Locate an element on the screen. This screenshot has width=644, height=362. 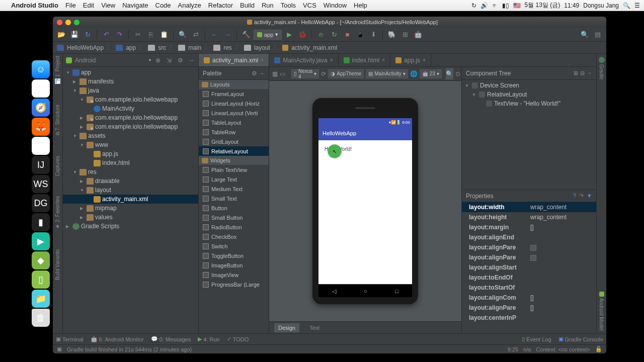
dock-webstorm: WS is located at coordinates (41, 184).